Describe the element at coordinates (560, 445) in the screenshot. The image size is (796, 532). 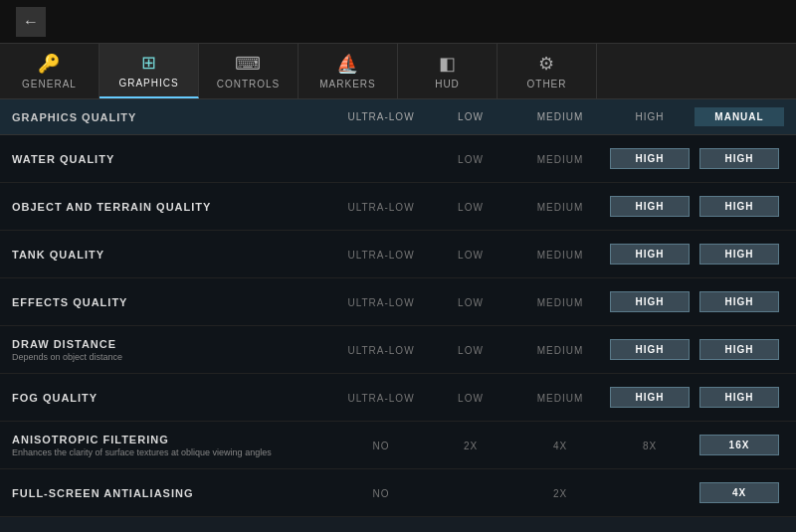
I see `col-aniso-4X: 4X` at that location.